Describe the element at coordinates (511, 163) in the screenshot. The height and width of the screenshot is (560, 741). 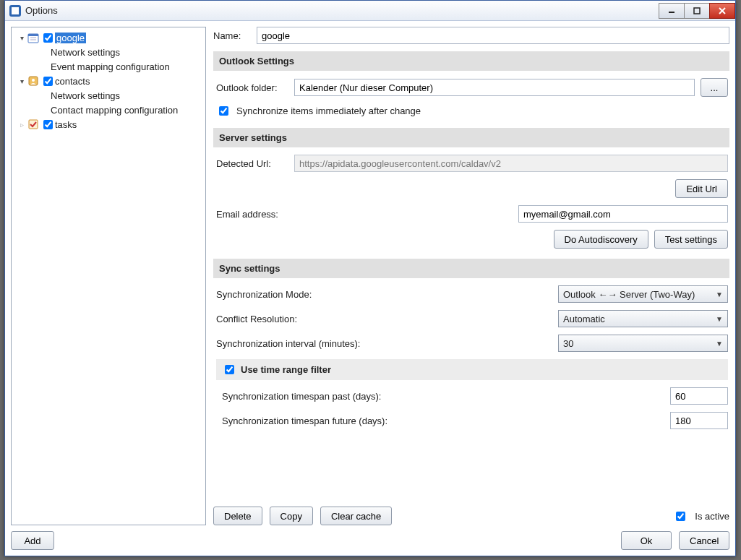
I see `detected-url-input` at that location.